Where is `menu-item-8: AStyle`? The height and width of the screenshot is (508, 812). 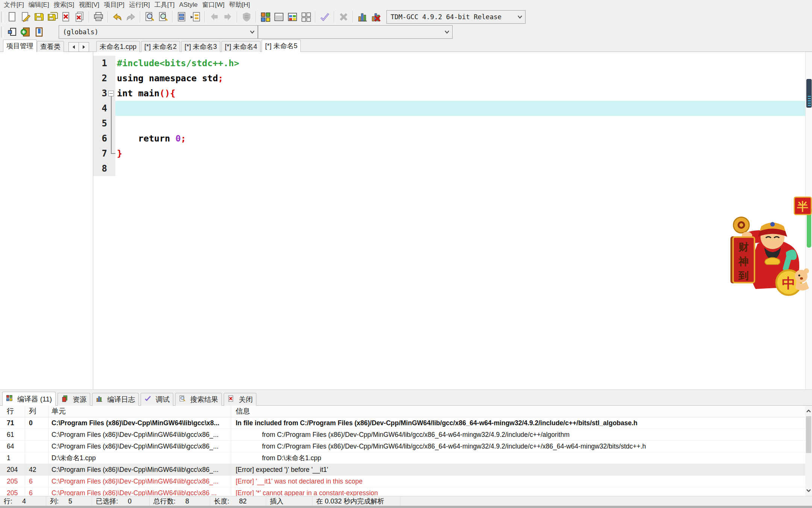
menu-item-8: AStyle is located at coordinates (189, 5).